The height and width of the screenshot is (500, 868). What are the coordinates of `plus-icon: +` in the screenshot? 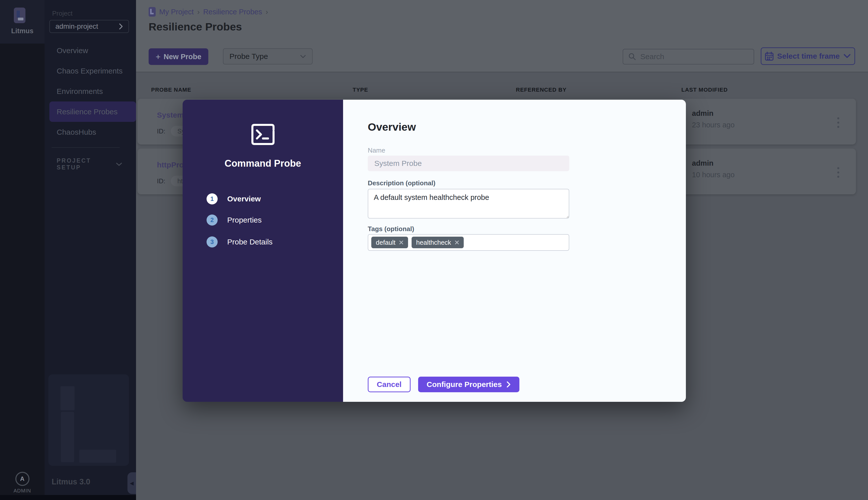 It's located at (158, 57).